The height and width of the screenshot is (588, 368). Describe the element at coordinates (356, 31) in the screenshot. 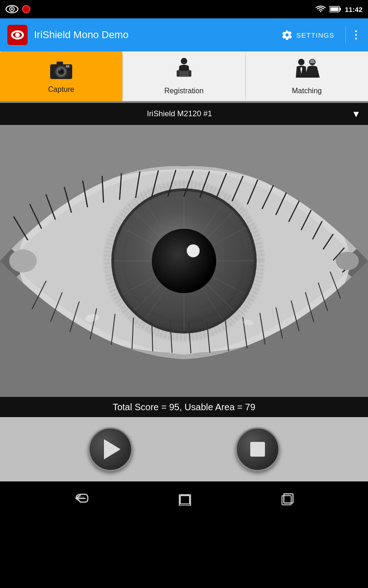

I see `dot1` at that location.